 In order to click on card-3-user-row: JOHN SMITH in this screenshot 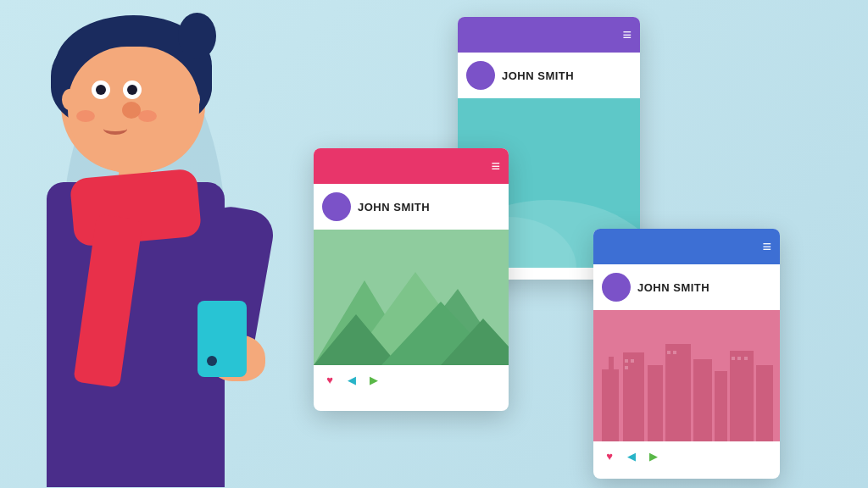, I will do `click(687, 287)`.